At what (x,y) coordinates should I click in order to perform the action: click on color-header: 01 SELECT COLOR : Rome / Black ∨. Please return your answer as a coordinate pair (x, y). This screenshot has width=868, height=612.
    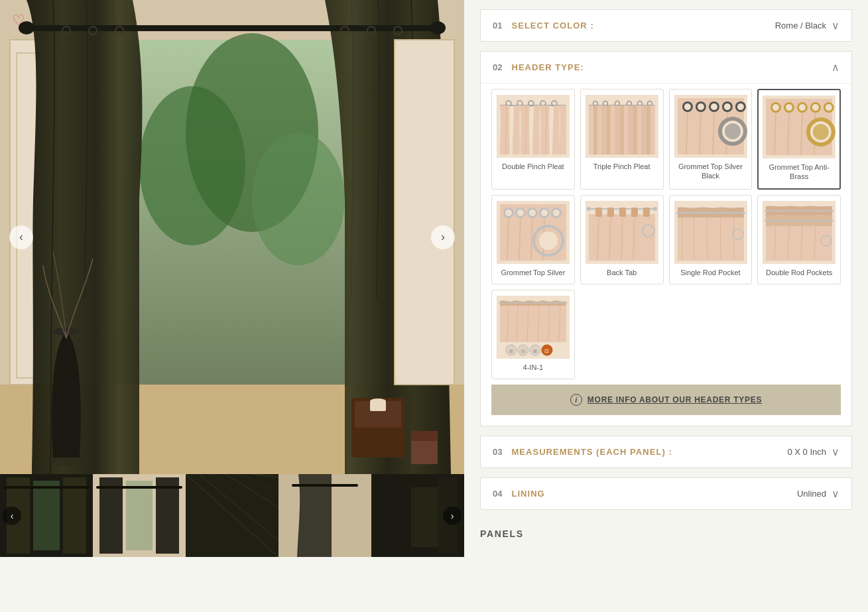
    Looking at the image, I should click on (666, 25).